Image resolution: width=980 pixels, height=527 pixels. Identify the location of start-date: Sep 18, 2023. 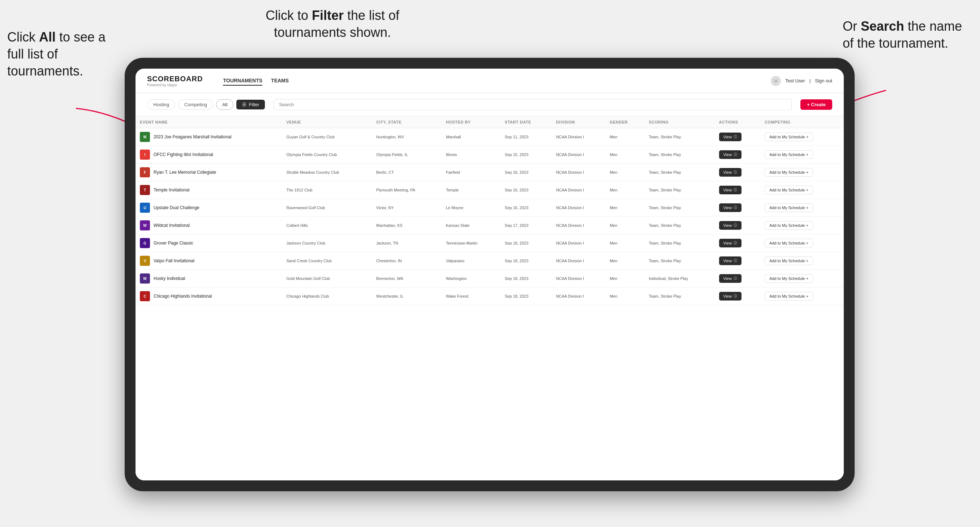
(517, 243).